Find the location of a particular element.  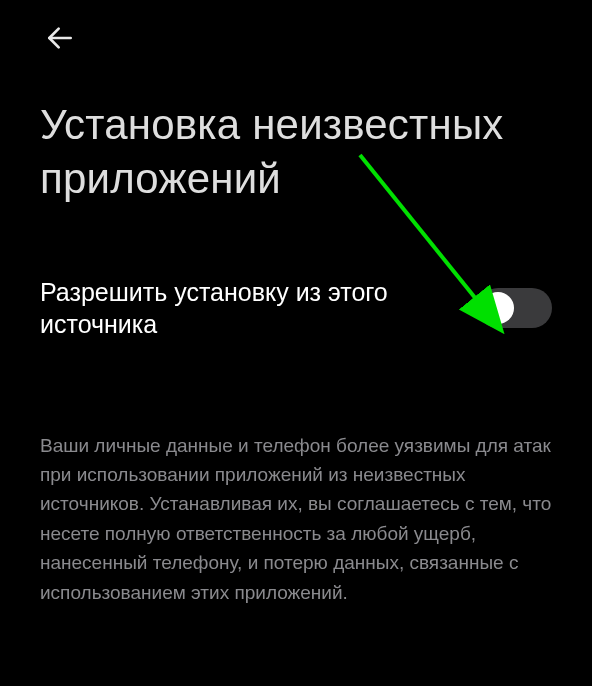

header is located at coordinates (296, 34).